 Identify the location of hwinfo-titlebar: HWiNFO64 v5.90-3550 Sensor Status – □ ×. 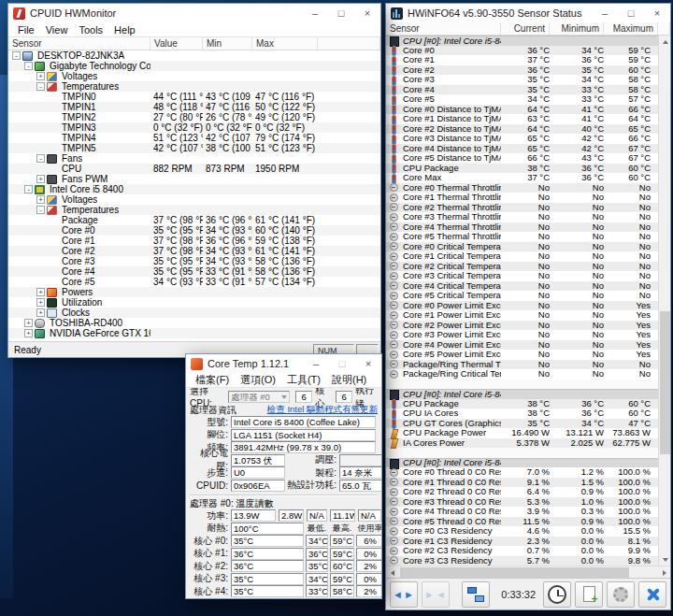
(528, 13).